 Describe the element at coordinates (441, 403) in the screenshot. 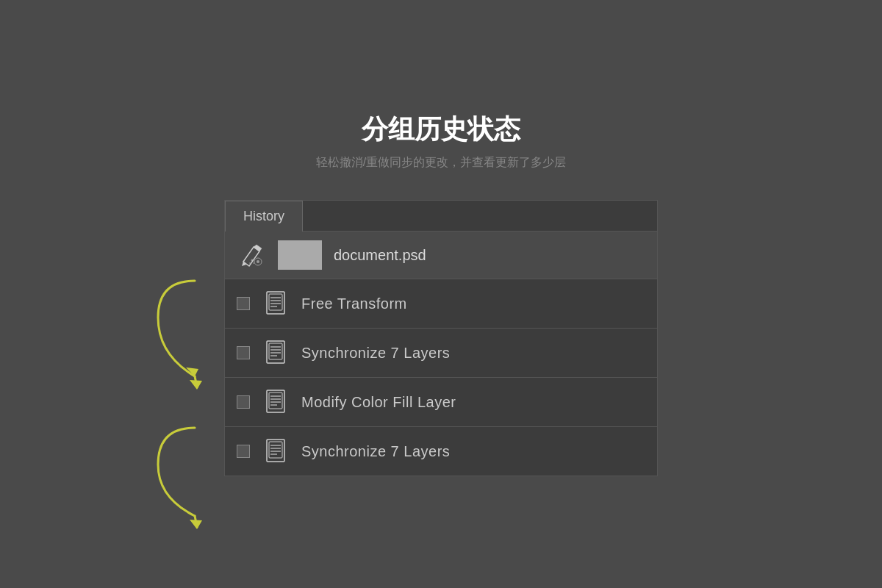

I see `history-item: Modify Color Fill Layer` at that location.